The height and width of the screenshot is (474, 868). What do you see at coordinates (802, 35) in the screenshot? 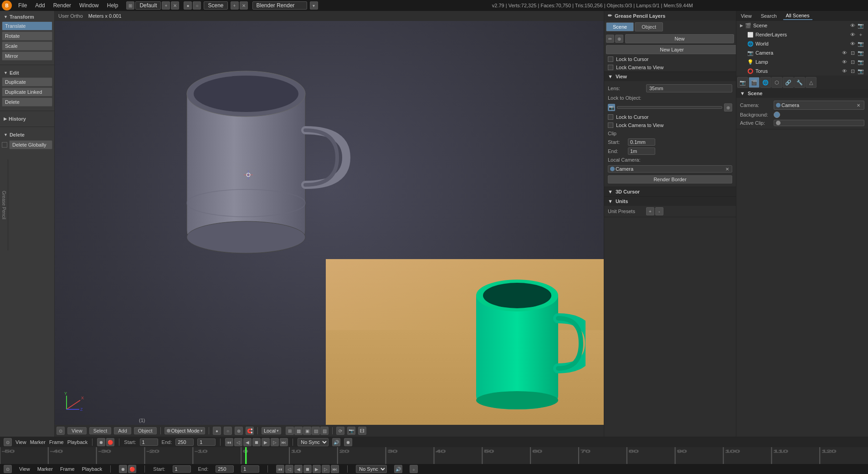
I see `outliner-item-renderlayers: ⬜ RenderLayers 👁 +` at bounding box center [802, 35].